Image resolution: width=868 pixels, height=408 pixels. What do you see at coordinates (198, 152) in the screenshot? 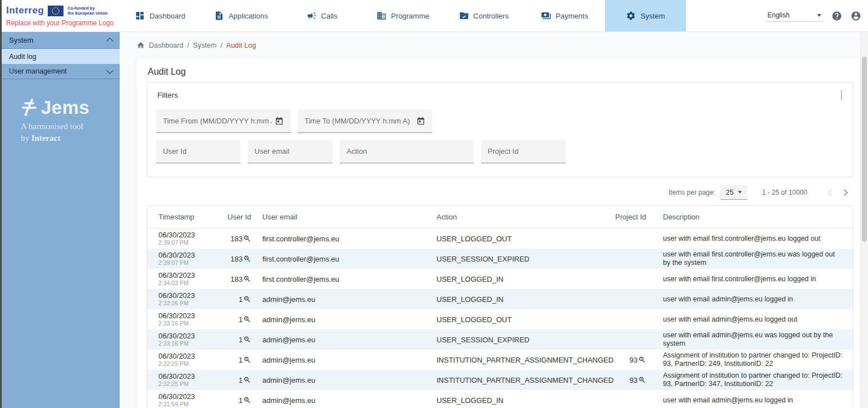
I see `user-id-input` at bounding box center [198, 152].